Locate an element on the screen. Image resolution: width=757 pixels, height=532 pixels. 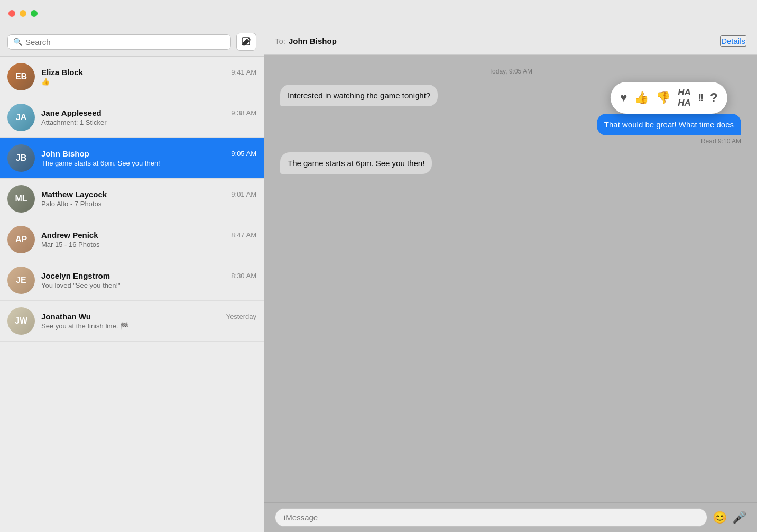
tapback-popup: ♥ 👍 👎 HAHA !! ? is located at coordinates (669, 98).